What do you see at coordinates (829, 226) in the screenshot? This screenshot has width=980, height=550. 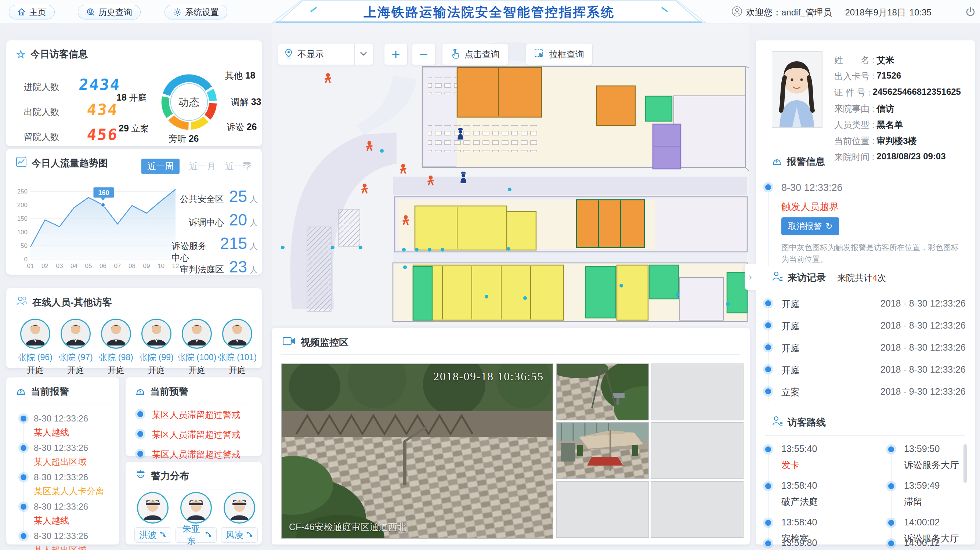 I see `refresh-icon: ↻` at bounding box center [829, 226].